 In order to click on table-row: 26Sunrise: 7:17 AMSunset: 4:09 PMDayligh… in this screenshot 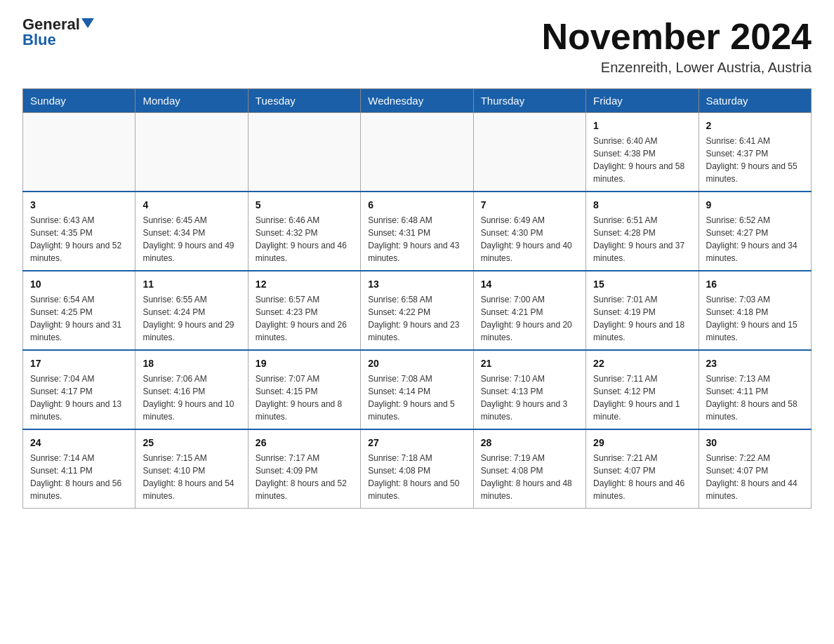, I will do `click(304, 469)`.